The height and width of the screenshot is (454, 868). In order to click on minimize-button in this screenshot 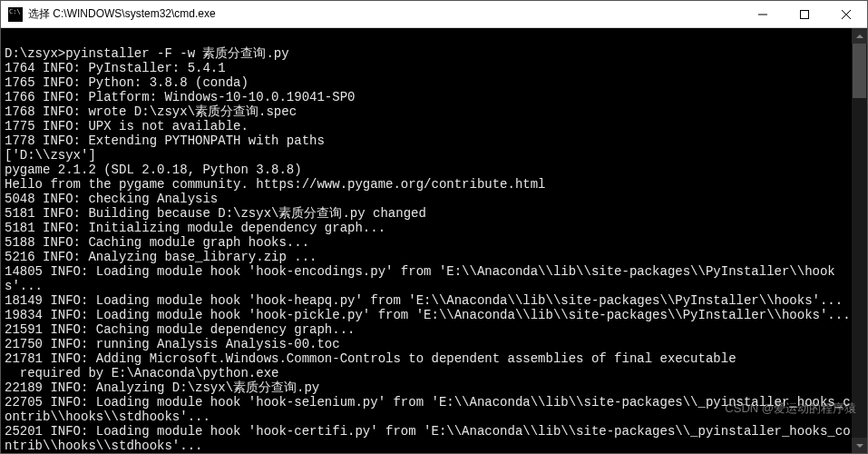, I will do `click(763, 15)`.